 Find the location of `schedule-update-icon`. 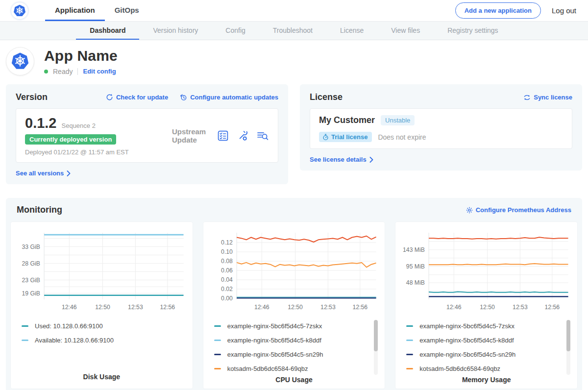

schedule-update-icon is located at coordinates (183, 97).